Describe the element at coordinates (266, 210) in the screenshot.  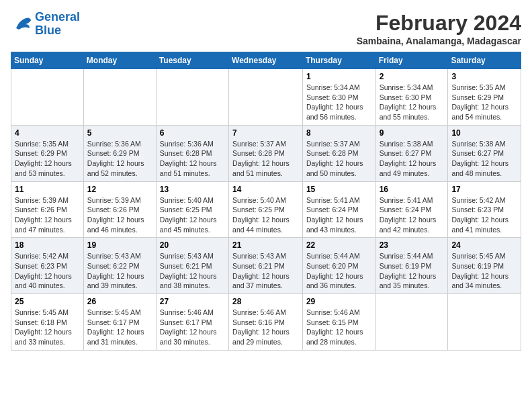
I see `calendar-cell: 14Sunrise: 5:40 AMSunset: 6:25 PMDayligh…` at that location.